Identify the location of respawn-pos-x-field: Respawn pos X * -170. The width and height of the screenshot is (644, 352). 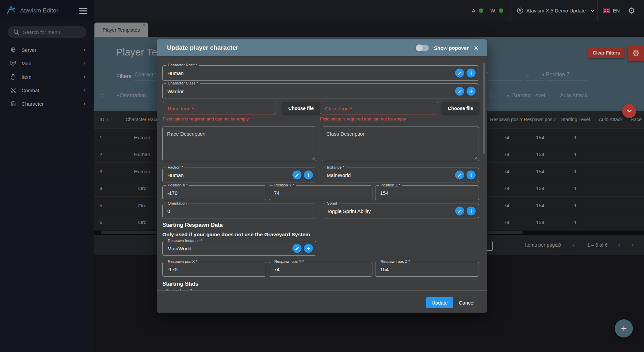
(214, 269).